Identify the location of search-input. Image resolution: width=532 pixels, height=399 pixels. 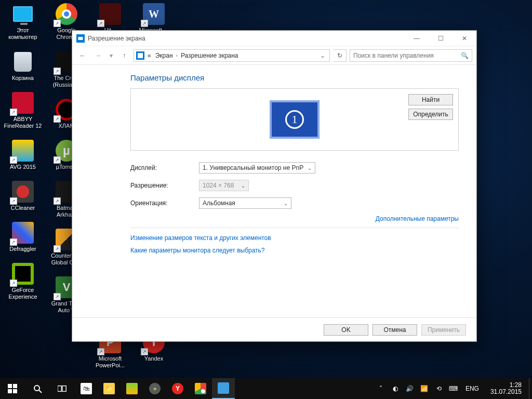
(407, 56).